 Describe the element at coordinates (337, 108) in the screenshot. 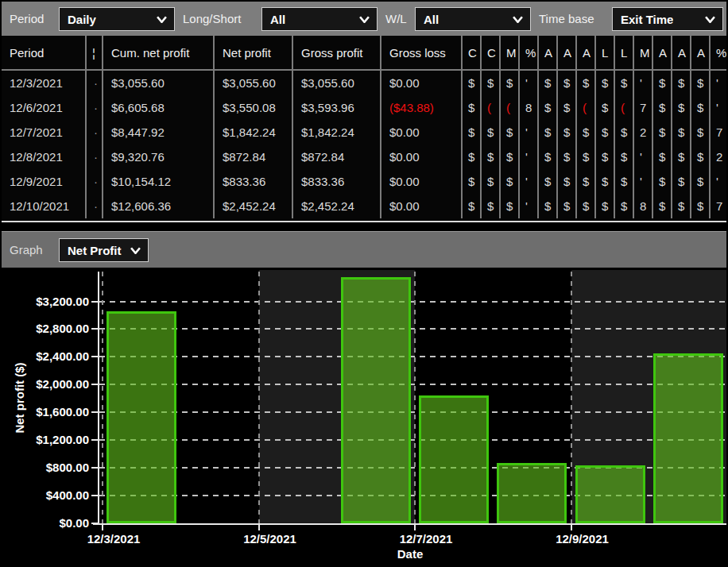

I see `value-cell: $3,593.96` at that location.